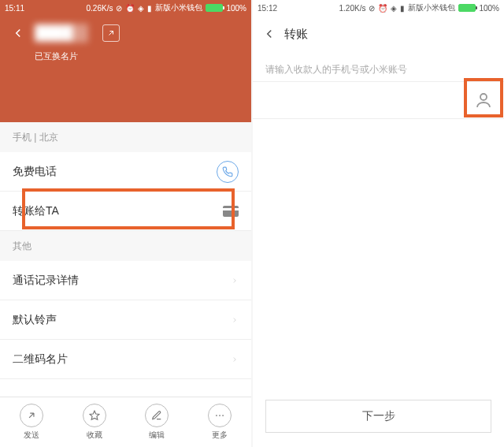 The height and width of the screenshot is (447, 504). Describe the element at coordinates (379, 416) in the screenshot. I see `label: 下一步` at that location.